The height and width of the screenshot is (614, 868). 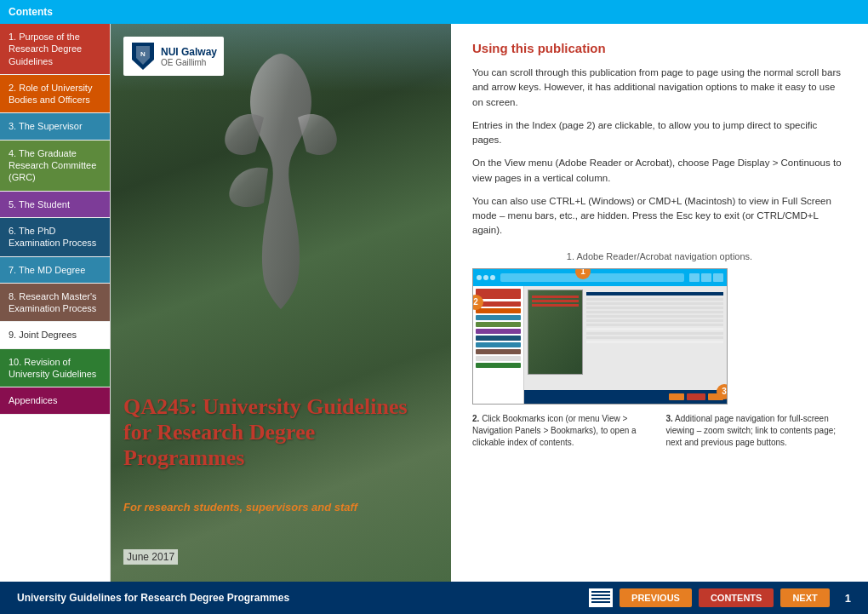 I want to click on sidebar: 1. Purpose of the Research Degree Guidel…, so click(x=55, y=303).